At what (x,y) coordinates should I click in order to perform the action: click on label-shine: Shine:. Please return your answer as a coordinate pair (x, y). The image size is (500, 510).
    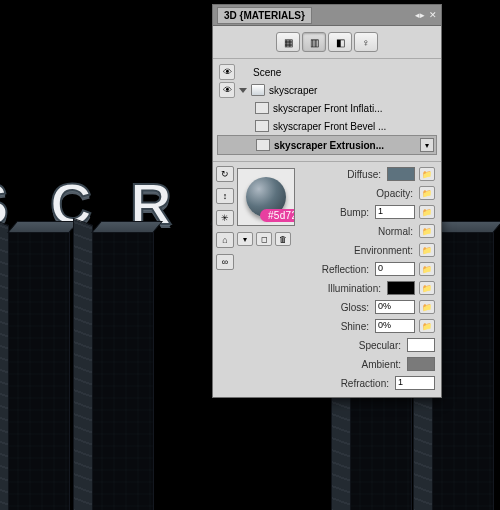
    Looking at the image, I should click on (336, 326).